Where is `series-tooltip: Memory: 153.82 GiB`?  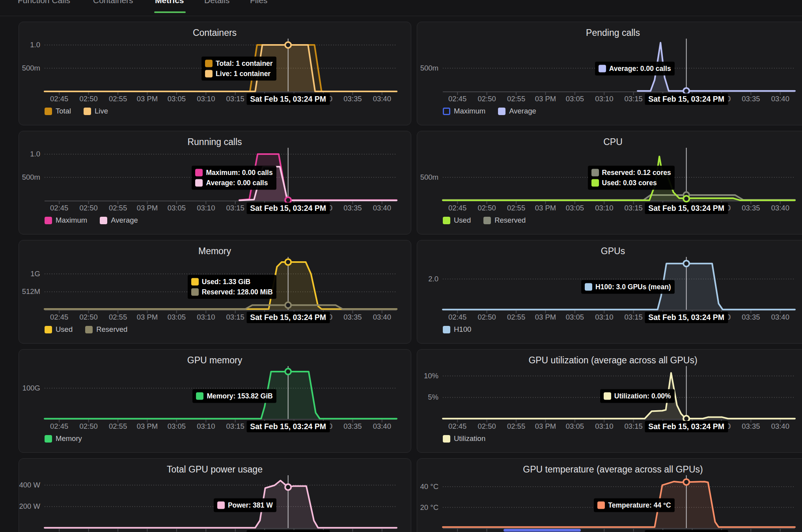
series-tooltip: Memory: 153.82 GiB is located at coordinates (234, 396).